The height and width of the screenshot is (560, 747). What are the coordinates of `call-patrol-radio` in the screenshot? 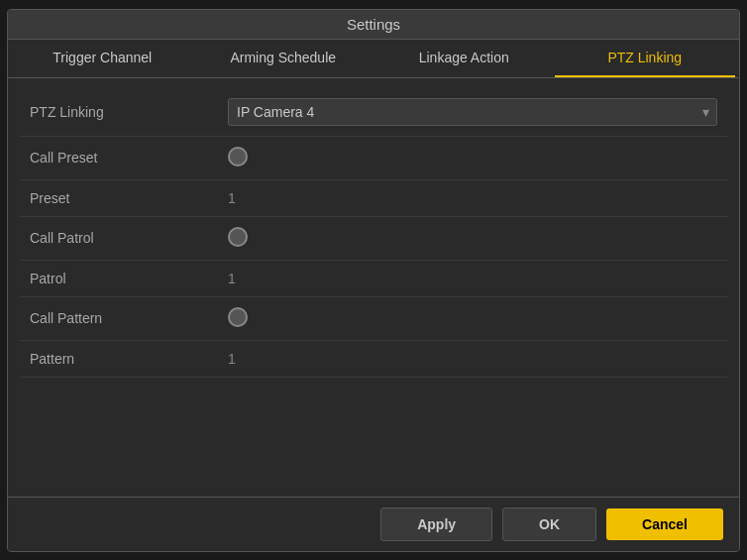 It's located at (238, 237).